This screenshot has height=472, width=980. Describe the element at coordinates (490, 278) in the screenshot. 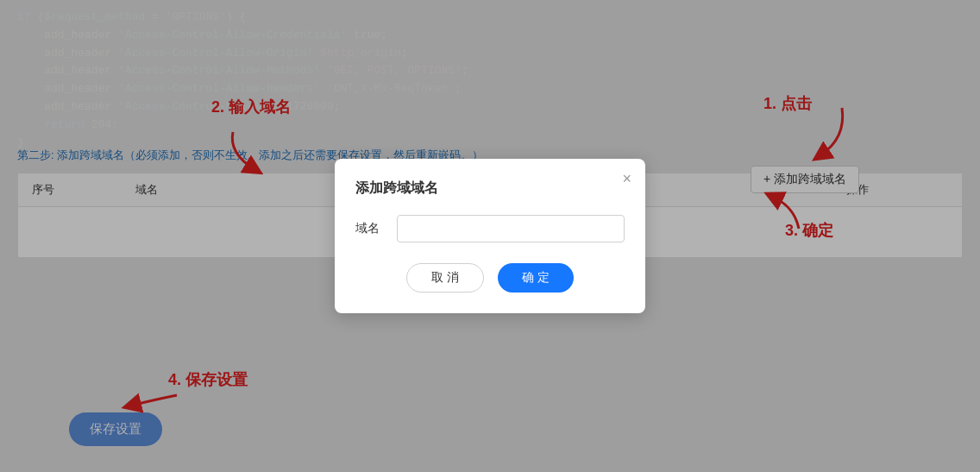

I see `modal-footer: 取 消 确 定` at that location.